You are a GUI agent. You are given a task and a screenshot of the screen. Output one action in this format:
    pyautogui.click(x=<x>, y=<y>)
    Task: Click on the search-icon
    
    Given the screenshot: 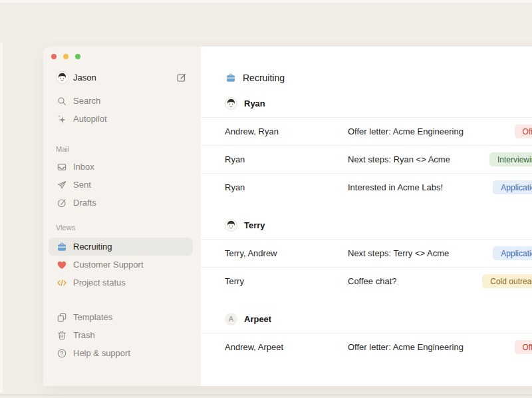 What is the action you would take?
    pyautogui.click(x=61, y=101)
    